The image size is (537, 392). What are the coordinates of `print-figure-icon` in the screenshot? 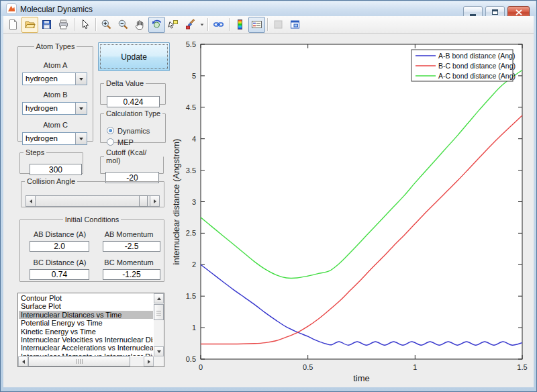 It's located at (63, 24).